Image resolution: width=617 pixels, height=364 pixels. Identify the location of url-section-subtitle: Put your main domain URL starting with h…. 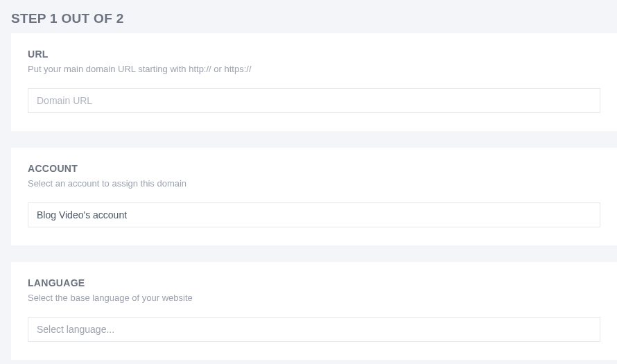
(314, 69).